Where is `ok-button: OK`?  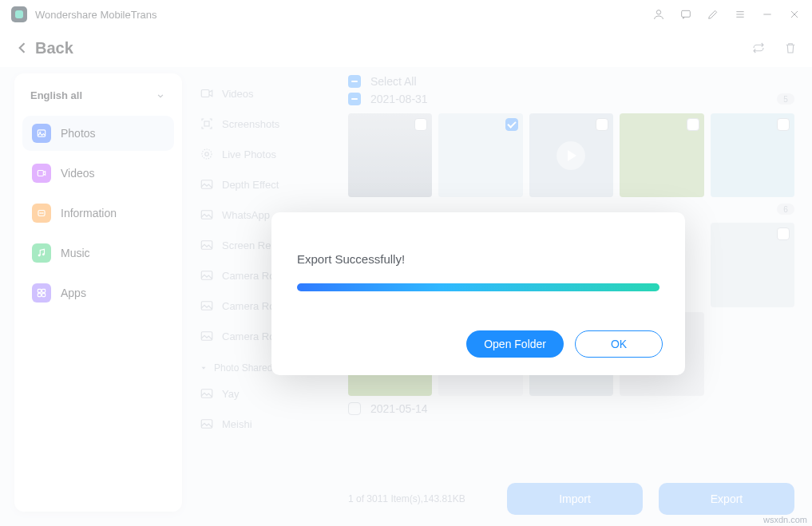
ok-button: OK is located at coordinates (619, 344).